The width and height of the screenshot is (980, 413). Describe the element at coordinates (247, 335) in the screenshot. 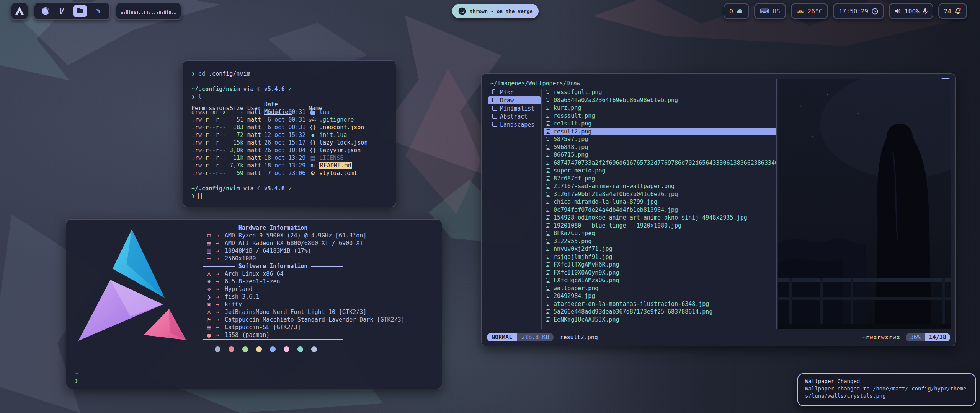

I see `fetch-row-text: 1558 (pacman)` at that location.